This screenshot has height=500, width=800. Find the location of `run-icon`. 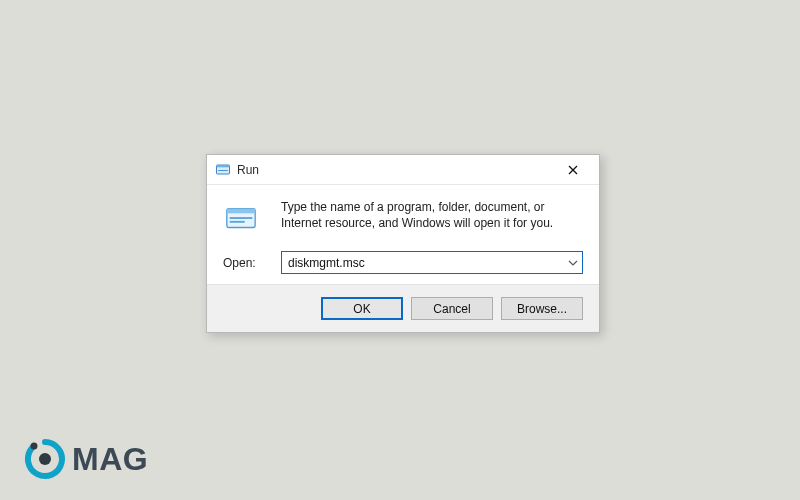

run-icon is located at coordinates (223, 170).